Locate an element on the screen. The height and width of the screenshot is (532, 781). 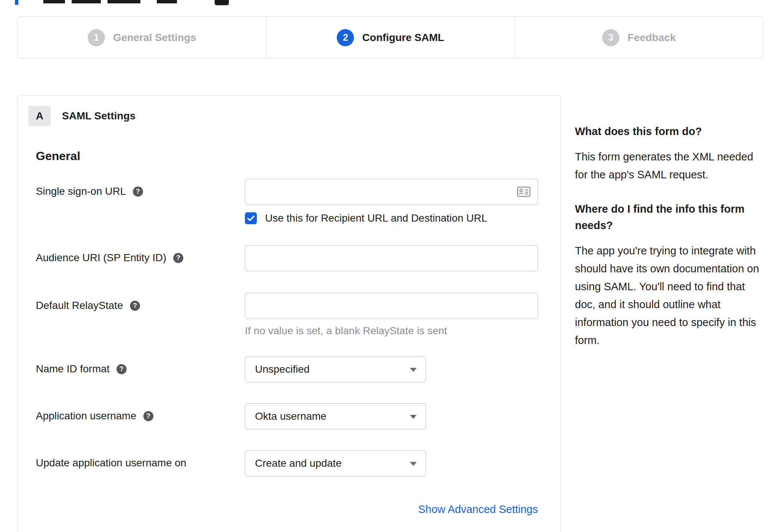
relay-state-helper-text: If no value is set, a blank RelayState i… is located at coordinates (394, 331).